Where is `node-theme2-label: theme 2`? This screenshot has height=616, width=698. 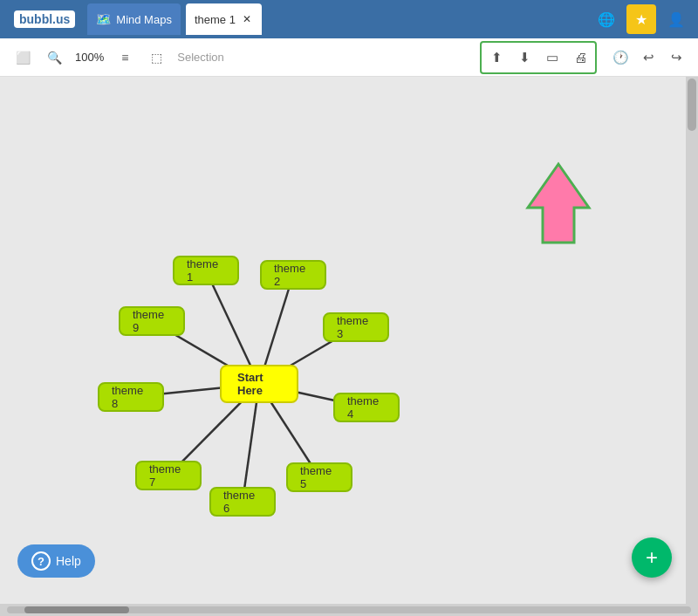
node-theme2-label: theme 2 is located at coordinates (293, 275).